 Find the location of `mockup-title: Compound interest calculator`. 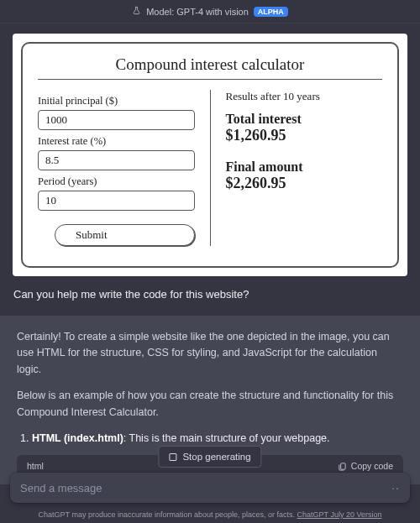

mockup-title: Compound interest calculator is located at coordinates (210, 67).